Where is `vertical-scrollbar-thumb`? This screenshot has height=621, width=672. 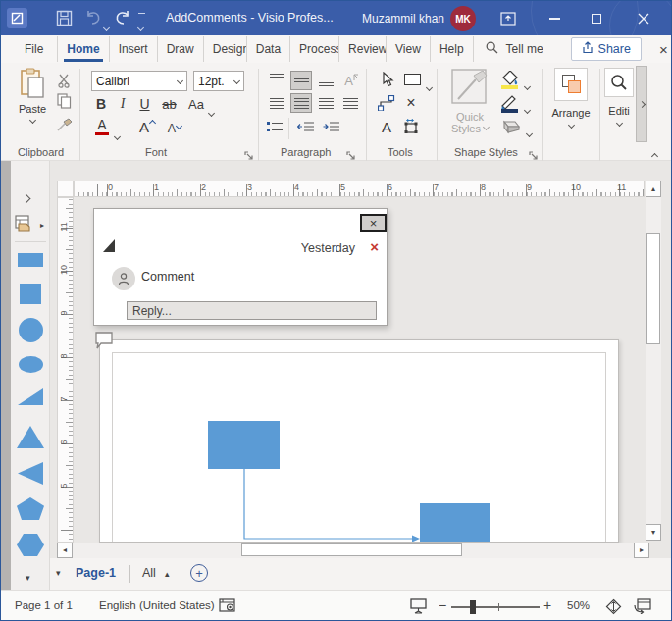
vertical-scrollbar-thumb is located at coordinates (653, 288).